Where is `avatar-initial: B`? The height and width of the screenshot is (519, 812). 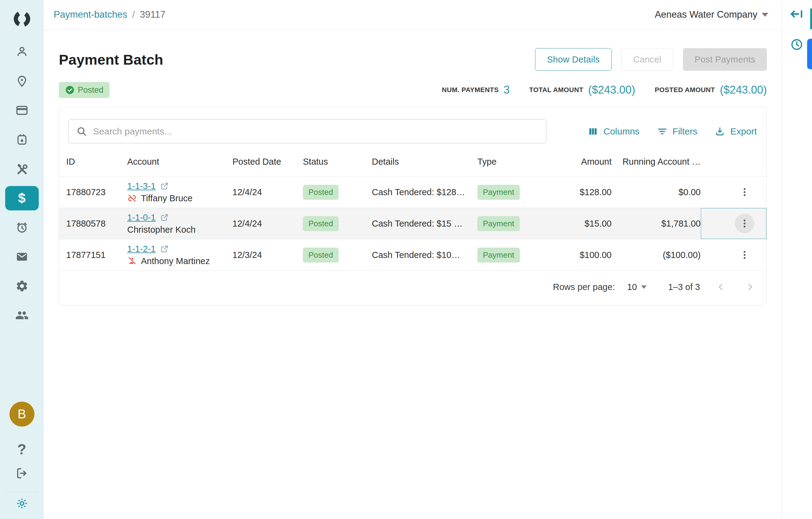 avatar-initial: B is located at coordinates (22, 414).